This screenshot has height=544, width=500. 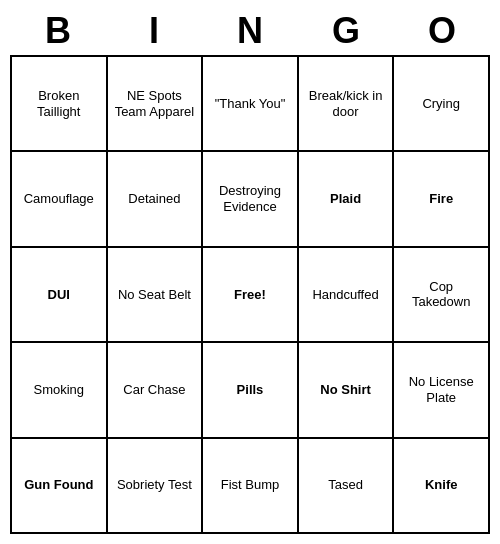 I want to click on bingo-letter-g: G, so click(x=346, y=31).